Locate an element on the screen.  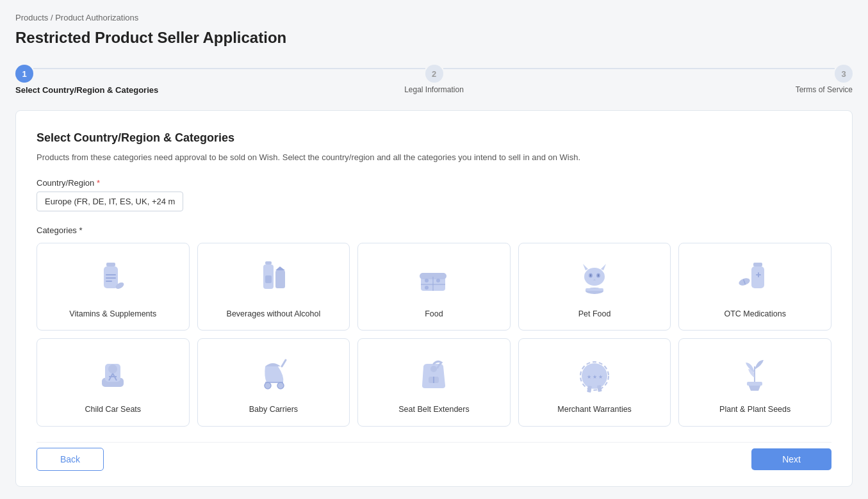
seat-belt-name: Seat Belt Extenders is located at coordinates (434, 410).